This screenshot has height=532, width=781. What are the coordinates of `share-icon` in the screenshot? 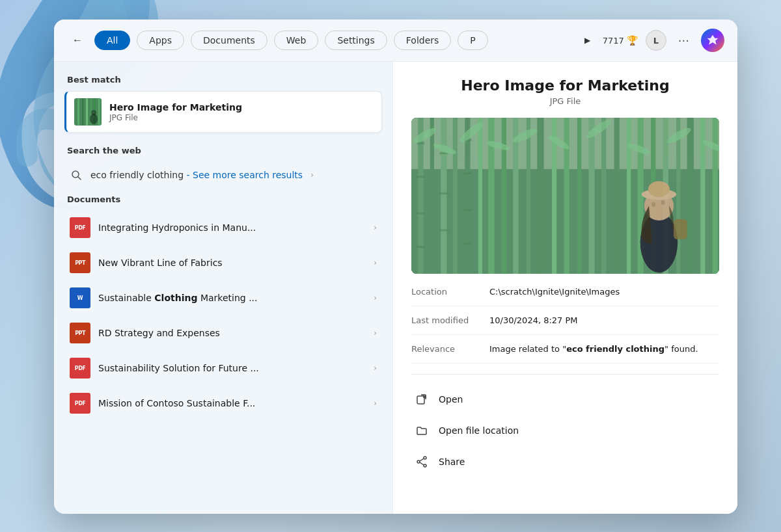 It's located at (422, 462).